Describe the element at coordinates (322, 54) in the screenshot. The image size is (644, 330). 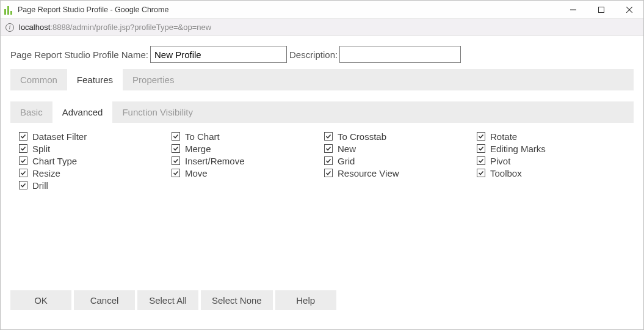
I see `profile-form-row: Page Report Studio Profile Name: Descrip…` at that location.